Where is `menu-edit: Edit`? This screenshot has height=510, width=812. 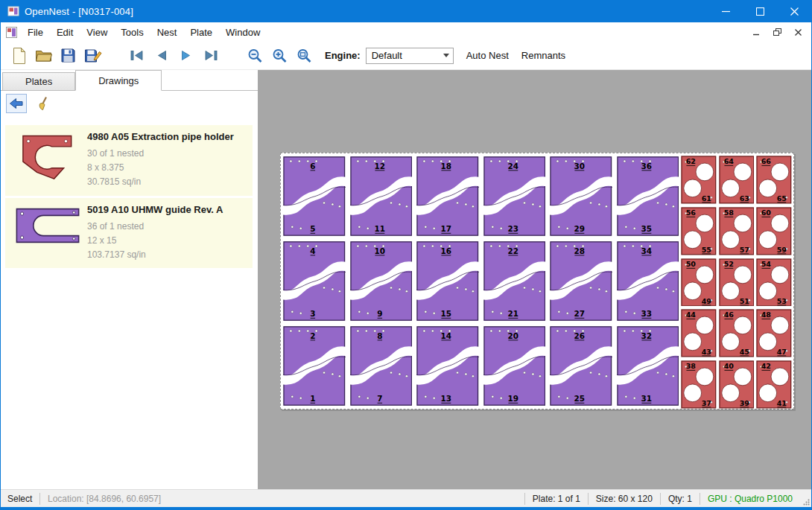
menu-edit: Edit is located at coordinates (65, 33).